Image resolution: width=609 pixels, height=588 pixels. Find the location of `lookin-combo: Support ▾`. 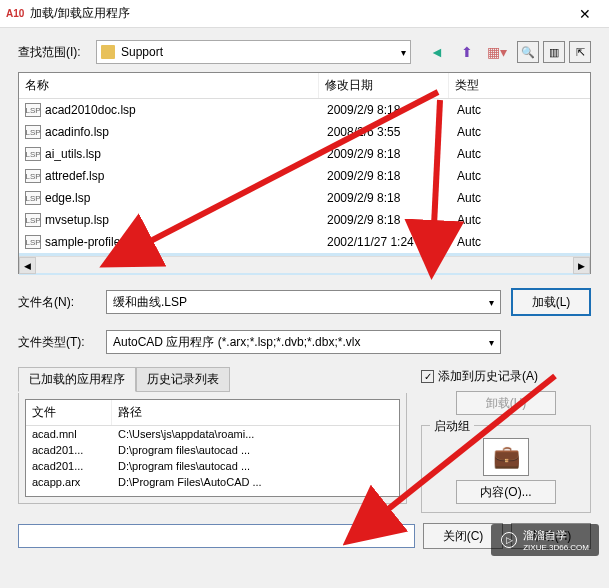

lookin-combo: Support ▾ is located at coordinates (254, 52).